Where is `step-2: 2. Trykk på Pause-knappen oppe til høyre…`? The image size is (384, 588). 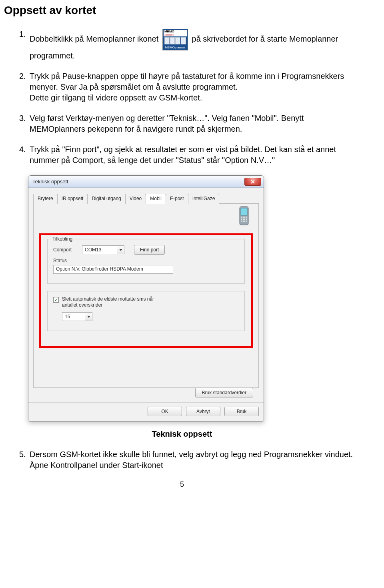 step-2: 2. Trykk på Pause-knappen oppe til høyre… is located at coordinates (190, 87).